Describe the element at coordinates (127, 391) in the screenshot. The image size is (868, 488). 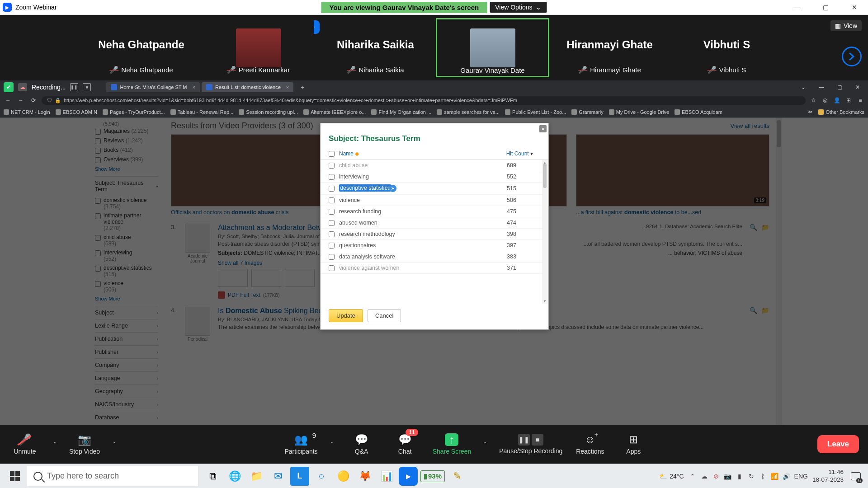
I see `facet-header: Geography›` at that location.